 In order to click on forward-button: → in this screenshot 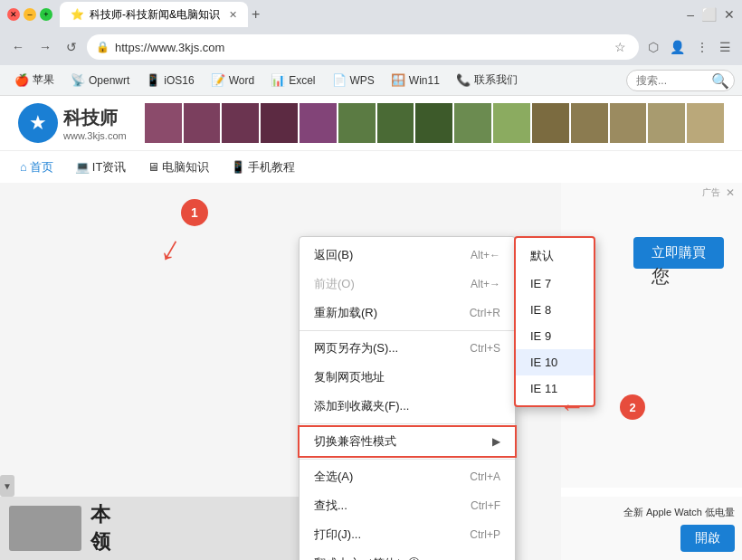, I will do `click(45, 47)`.